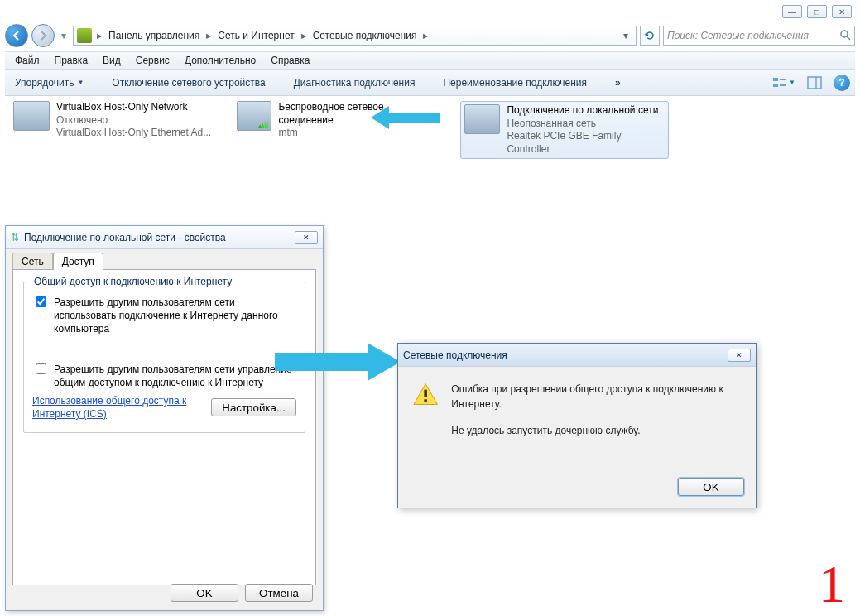  What do you see at coordinates (845, 36) in the screenshot?
I see `search-icon` at bounding box center [845, 36].